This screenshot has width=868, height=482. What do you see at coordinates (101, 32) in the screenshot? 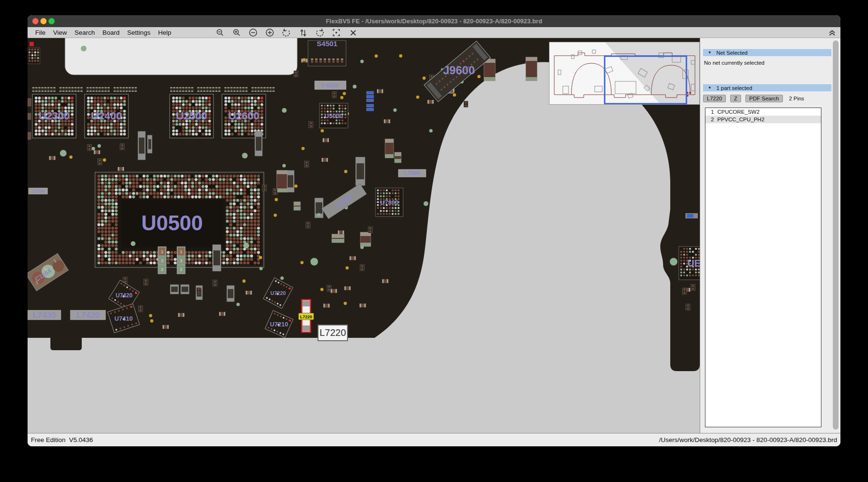
I see `menu-items: FileViewSearchBoardSettingsHelp` at bounding box center [101, 32].